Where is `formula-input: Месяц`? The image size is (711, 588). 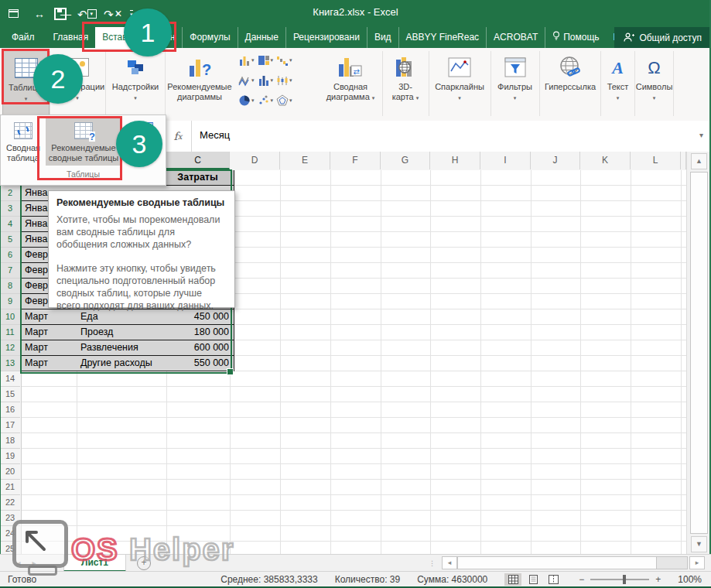
formula-input: Месяц is located at coordinates (215, 135).